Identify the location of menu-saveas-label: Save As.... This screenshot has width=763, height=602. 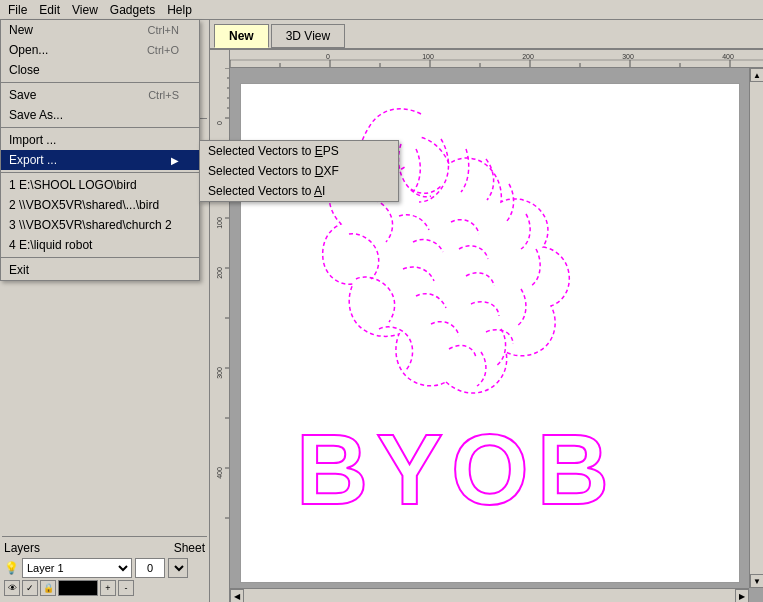
(36, 115).